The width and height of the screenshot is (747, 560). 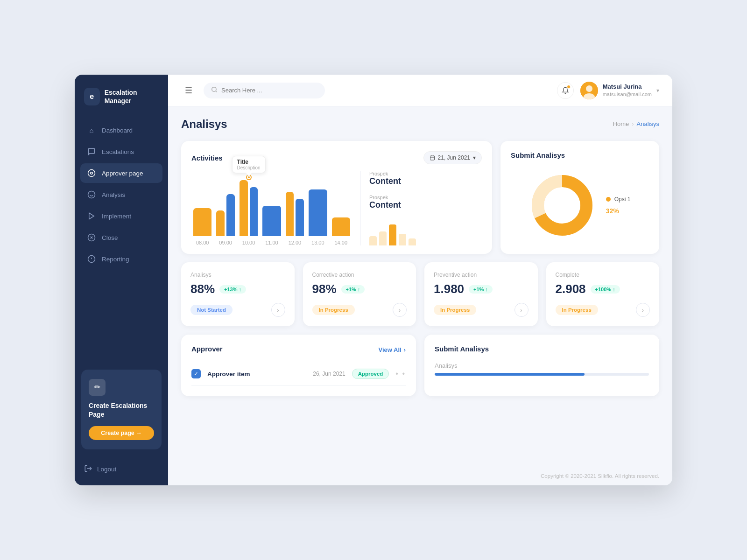 What do you see at coordinates (196, 374) in the screenshot?
I see `checkbox: ✓` at bounding box center [196, 374].